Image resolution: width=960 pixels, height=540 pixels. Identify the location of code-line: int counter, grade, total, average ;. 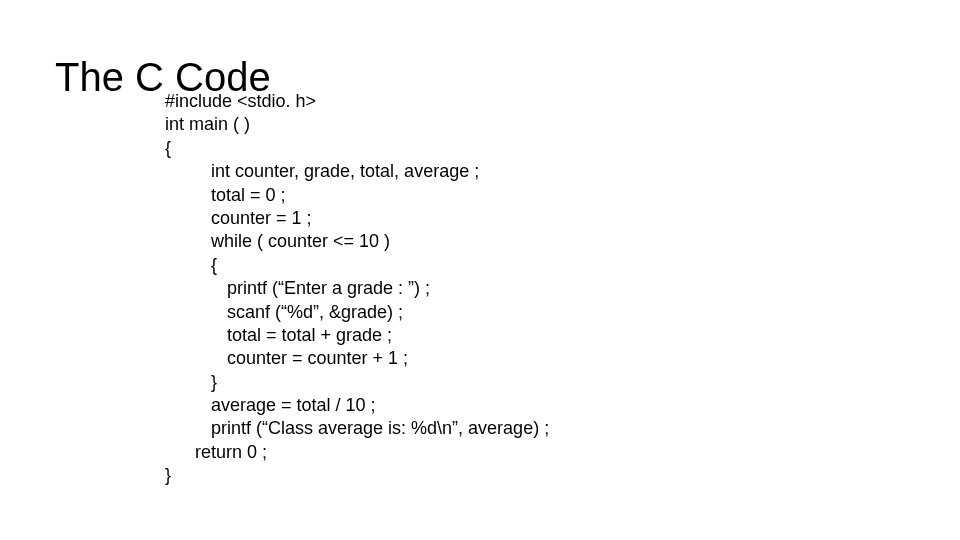
(357, 172).